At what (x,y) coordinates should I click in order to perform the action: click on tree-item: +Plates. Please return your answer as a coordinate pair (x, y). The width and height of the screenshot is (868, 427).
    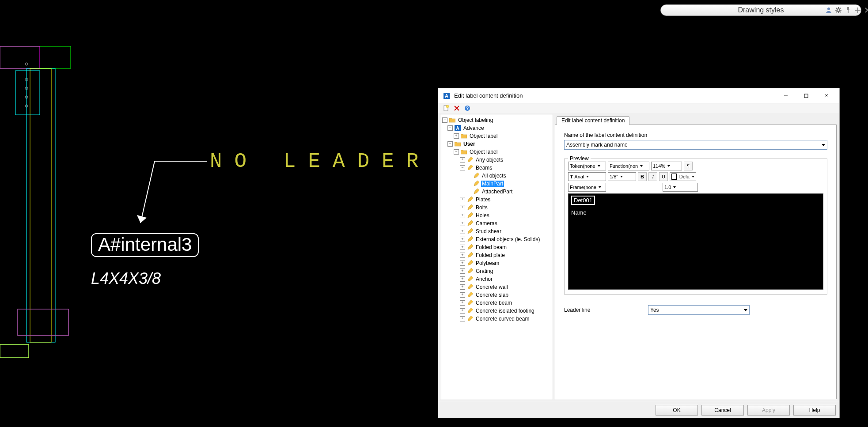
    Looking at the image, I should click on (497, 200).